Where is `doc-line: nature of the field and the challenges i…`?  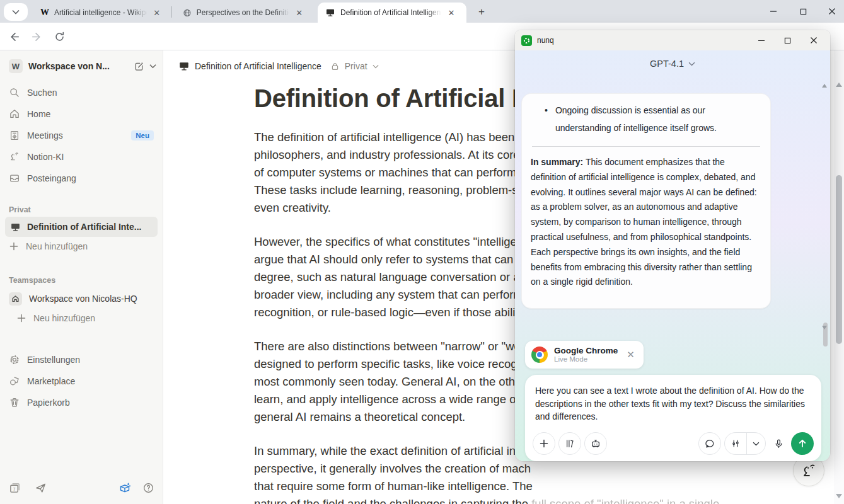 doc-line: nature of the field and the challenges i… is located at coordinates (475, 500).